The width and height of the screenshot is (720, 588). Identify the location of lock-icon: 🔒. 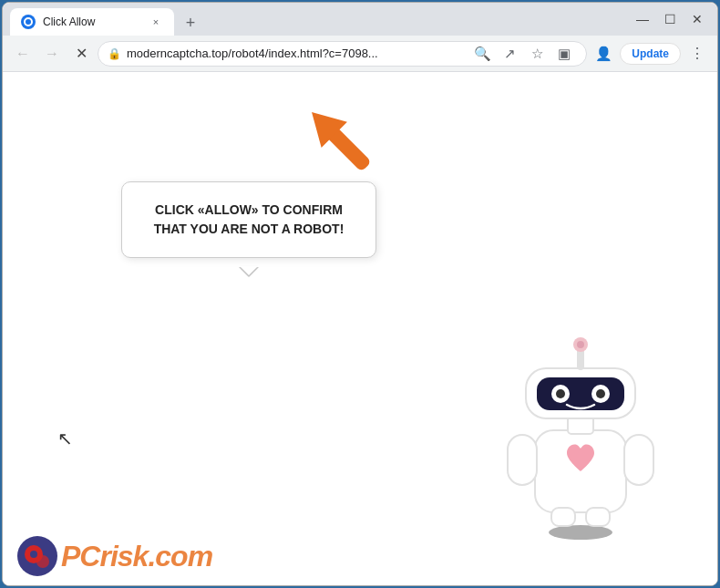
(115, 54).